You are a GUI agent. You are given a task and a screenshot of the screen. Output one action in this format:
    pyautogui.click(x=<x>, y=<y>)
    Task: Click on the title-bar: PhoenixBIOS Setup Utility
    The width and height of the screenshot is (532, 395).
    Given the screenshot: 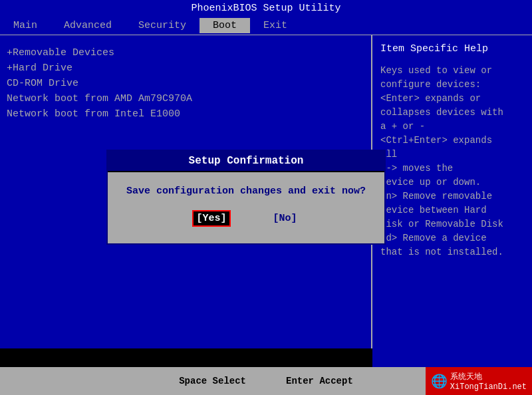 What is the action you would take?
    pyautogui.click(x=266, y=8)
    